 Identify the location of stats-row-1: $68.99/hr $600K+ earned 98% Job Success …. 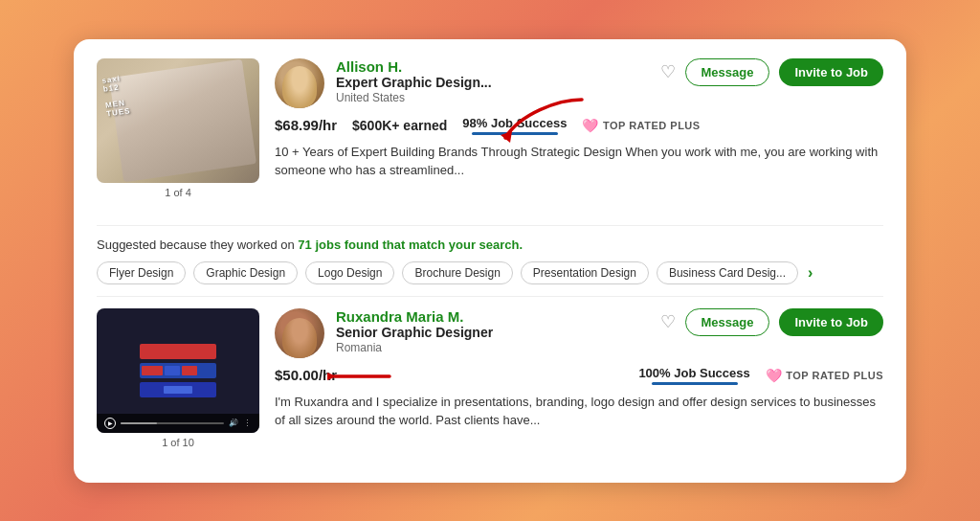
(579, 125).